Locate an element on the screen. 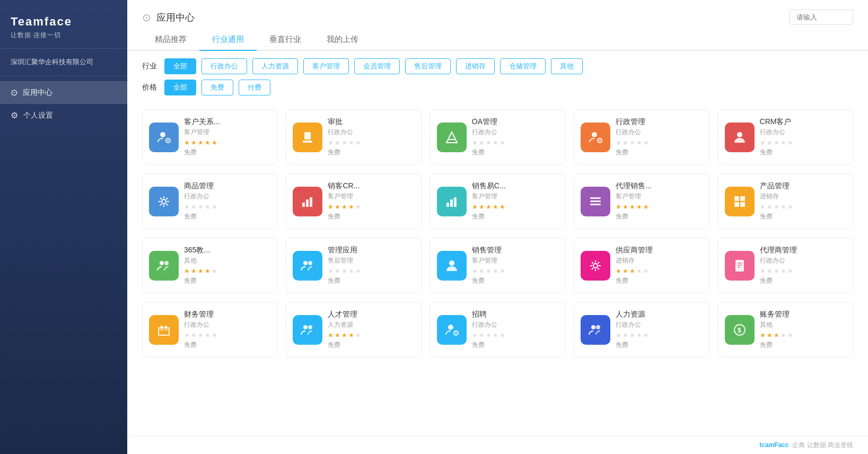 The height and width of the screenshot is (454, 868). app-card: OA管理 行政办公 ★★★★★ 免费 is located at coordinates (497, 137).